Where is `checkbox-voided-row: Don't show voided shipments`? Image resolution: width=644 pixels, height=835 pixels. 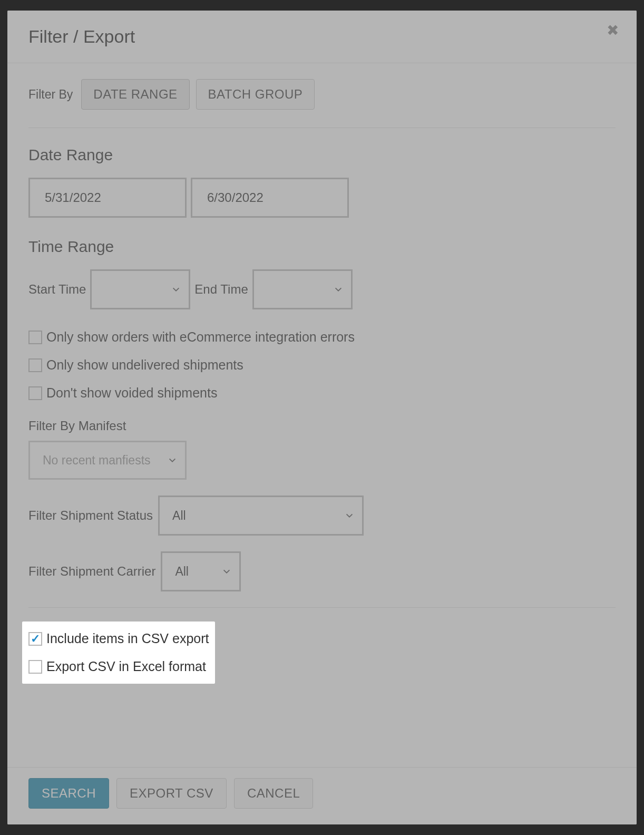 checkbox-voided-row: Don't show voided shipments is located at coordinates (322, 393).